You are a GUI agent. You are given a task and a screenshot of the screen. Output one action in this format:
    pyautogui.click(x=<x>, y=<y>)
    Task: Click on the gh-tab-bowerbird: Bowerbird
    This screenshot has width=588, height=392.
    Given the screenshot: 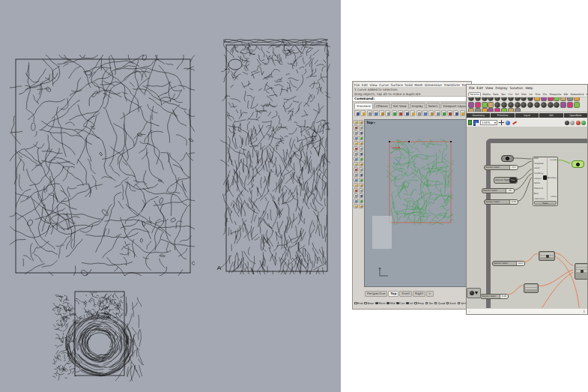 What is the action you would take?
    pyautogui.click(x=578, y=94)
    